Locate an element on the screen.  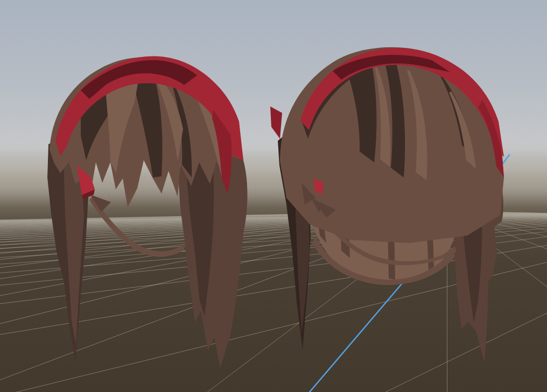
hair-model-right-headband-tail-left is located at coordinates (276, 123).